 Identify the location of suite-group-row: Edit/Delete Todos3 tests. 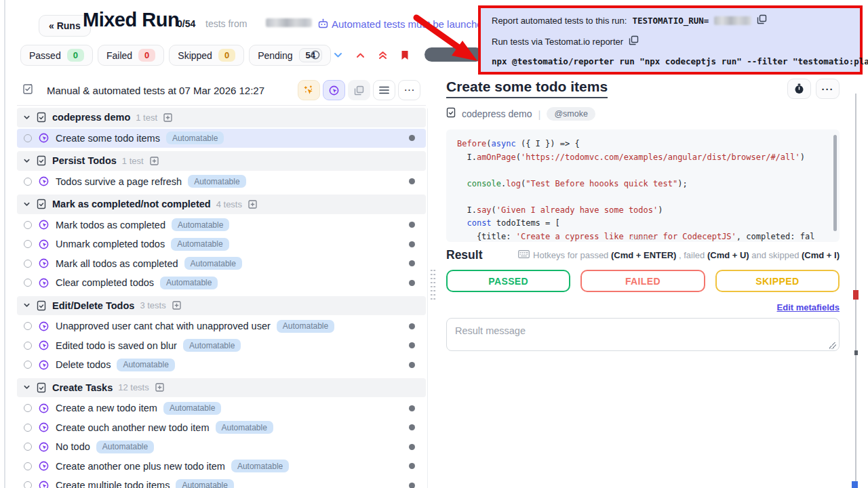
(221, 306).